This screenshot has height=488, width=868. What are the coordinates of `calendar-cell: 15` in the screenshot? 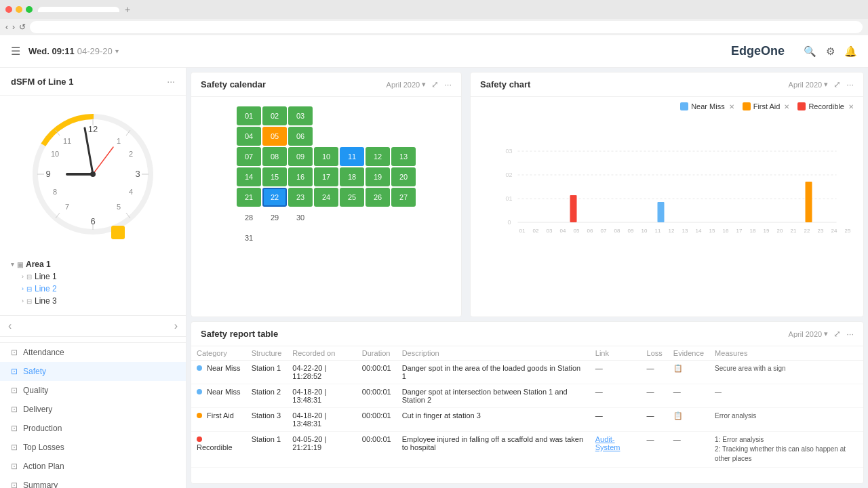 It's located at (275, 177).